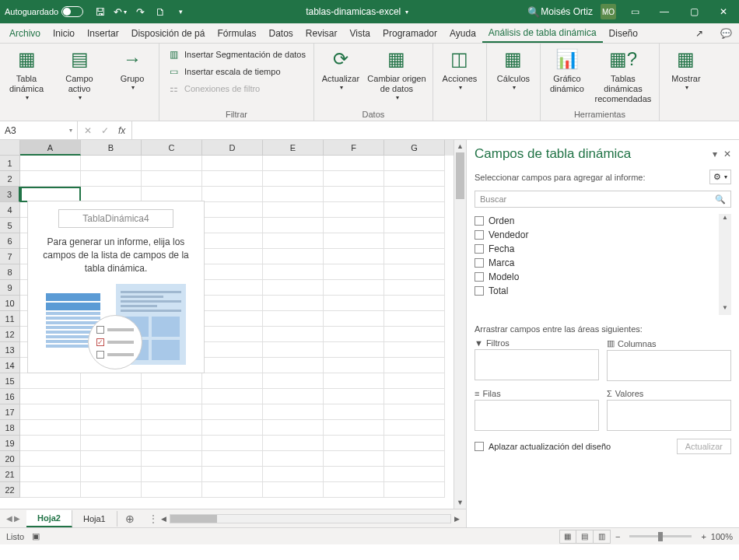 This screenshot has height=560, width=739. Describe the element at coordinates (722, 537) in the screenshot. I see `zoom-level: 100%` at that location.